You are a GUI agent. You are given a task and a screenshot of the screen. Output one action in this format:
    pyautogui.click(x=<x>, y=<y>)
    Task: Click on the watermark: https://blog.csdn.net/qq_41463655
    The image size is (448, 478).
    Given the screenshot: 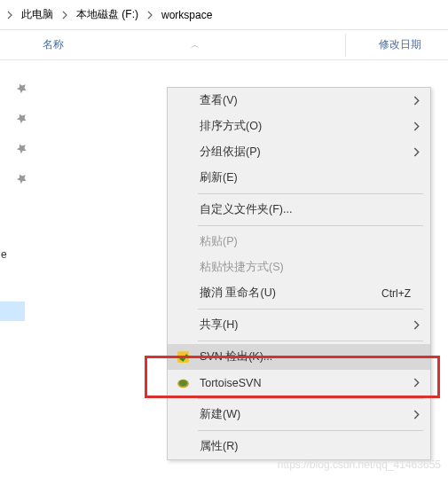 What is the action you would take?
    pyautogui.click(x=359, y=465)
    